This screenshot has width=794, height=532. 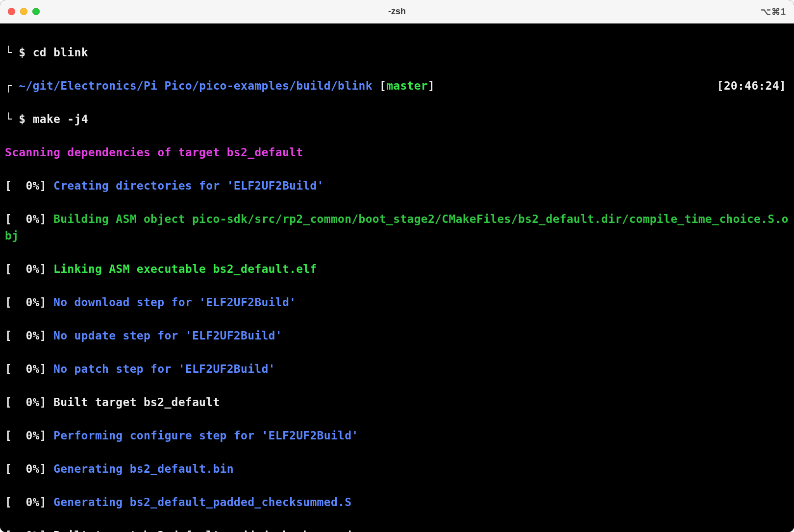 What do you see at coordinates (397, 52) in the screenshot?
I see `prompt-line-1: └ $ cd blink` at bounding box center [397, 52].